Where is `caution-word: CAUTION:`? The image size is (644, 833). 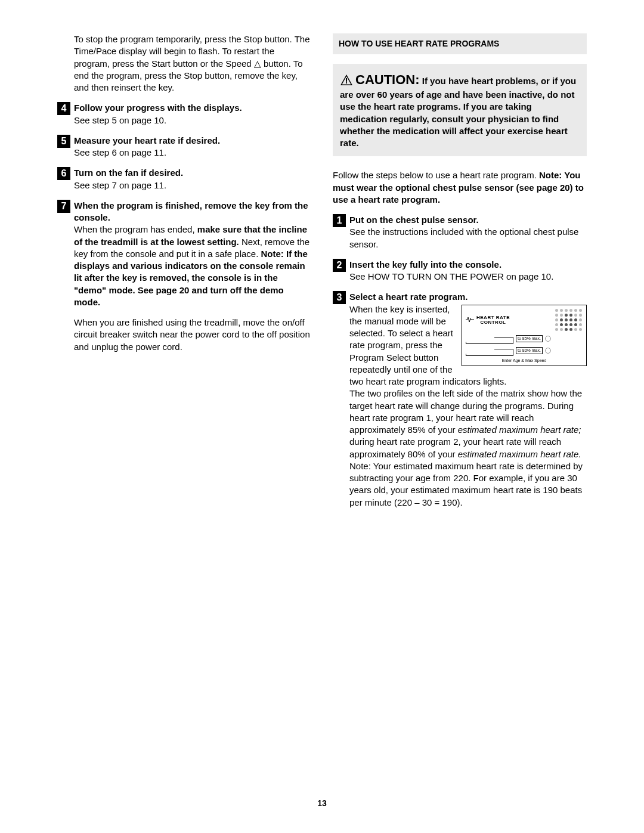 caution-word: CAUTION: is located at coordinates (388, 80).